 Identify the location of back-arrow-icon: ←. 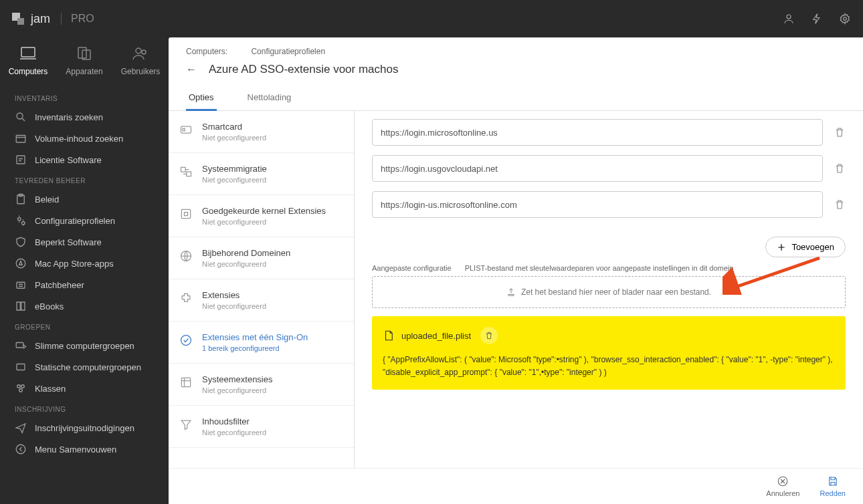
(191, 70).